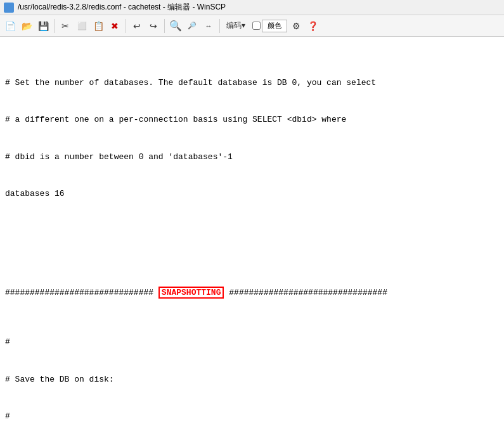  What do you see at coordinates (313, 26) in the screenshot?
I see `help-button: ❓` at bounding box center [313, 26].